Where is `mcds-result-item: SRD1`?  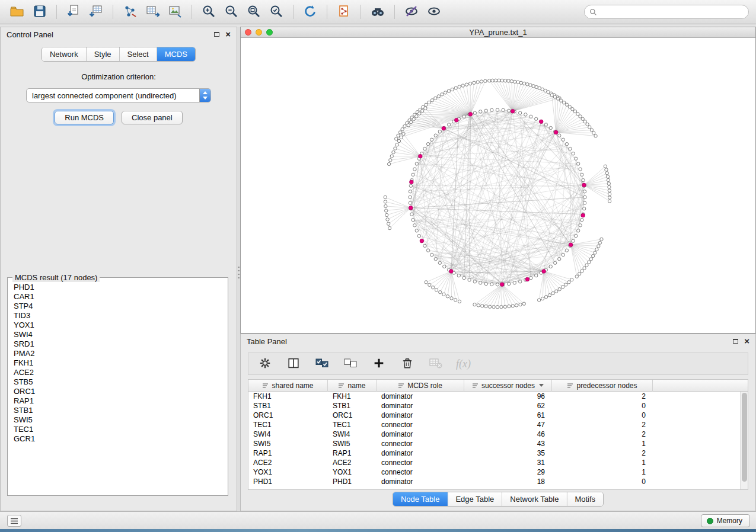
mcds-result-item: SRD1 is located at coordinates (117, 344).